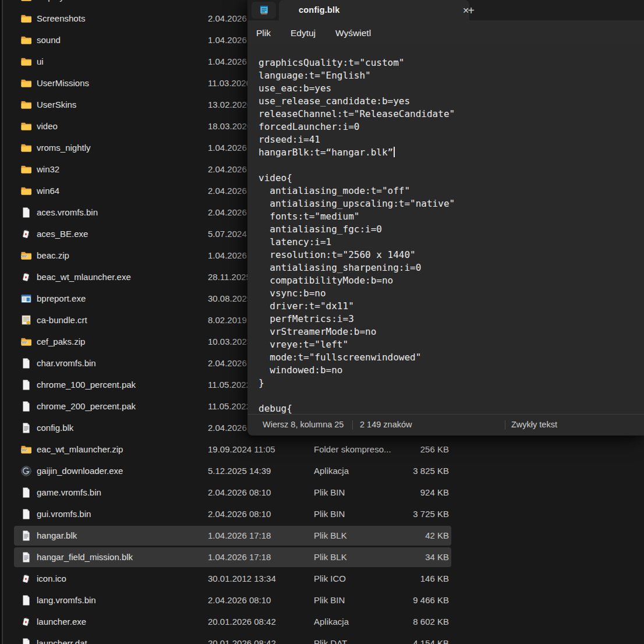  Describe the element at coordinates (118, 514) in the screenshot. I see `file-name: gui.vromfs.bin` at that location.